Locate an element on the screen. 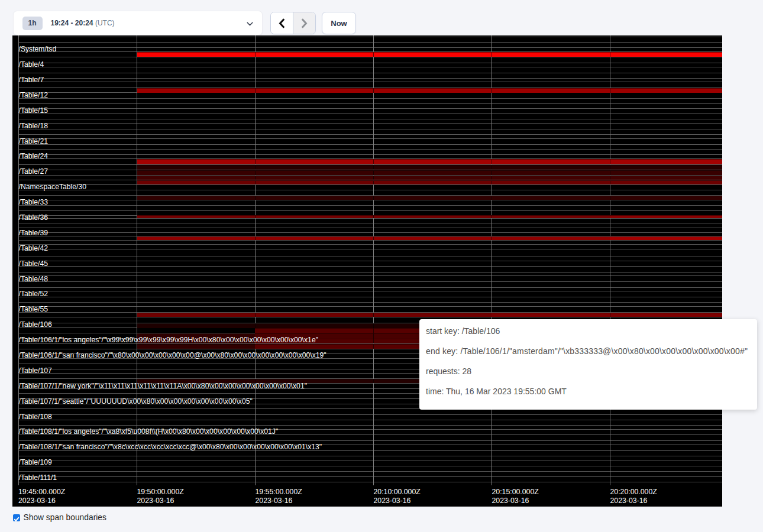 This screenshot has height=532, width=763. svg-text: /Table/45 is located at coordinates (34, 264).